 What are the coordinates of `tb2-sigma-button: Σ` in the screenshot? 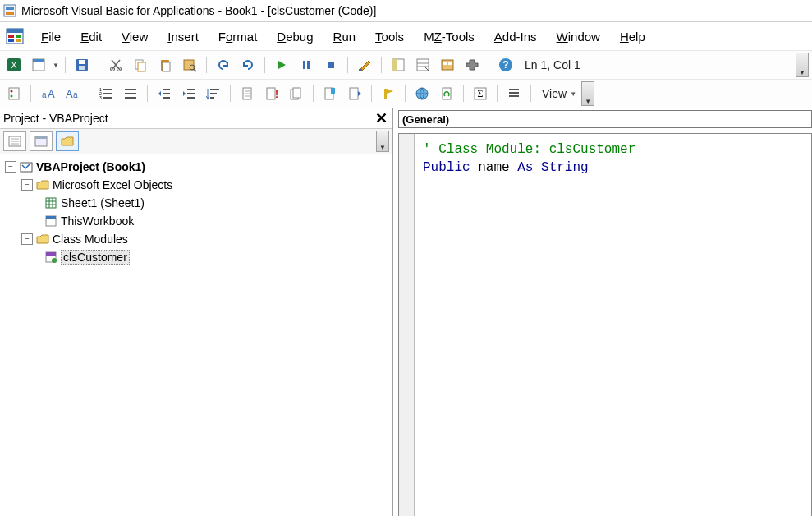 It's located at (480, 94).